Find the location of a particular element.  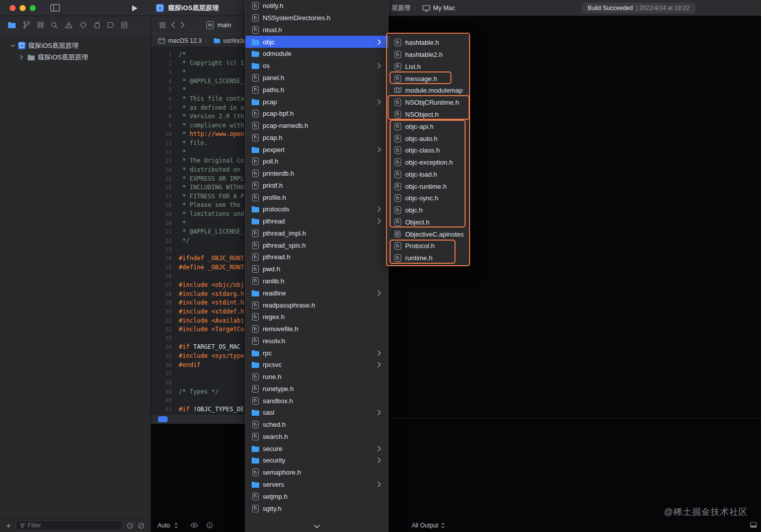

menu-item-file: hregex.h is located at coordinates (317, 317).